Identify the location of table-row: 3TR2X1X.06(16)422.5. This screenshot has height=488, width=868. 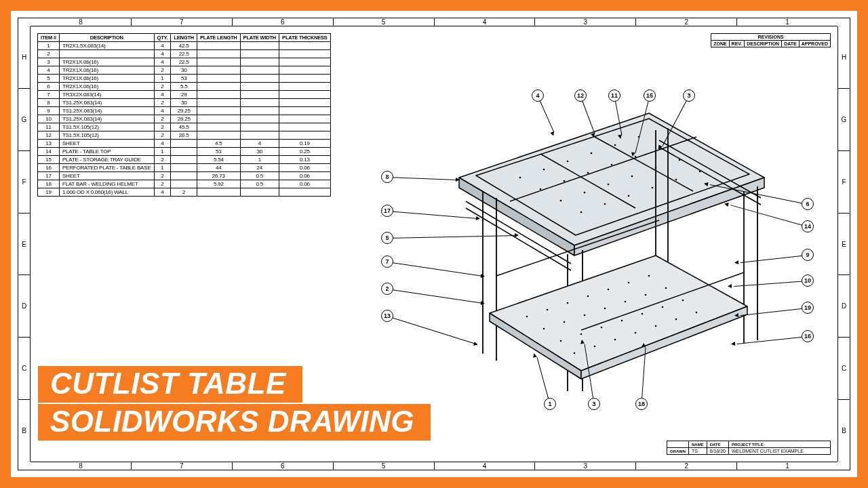
(184, 62).